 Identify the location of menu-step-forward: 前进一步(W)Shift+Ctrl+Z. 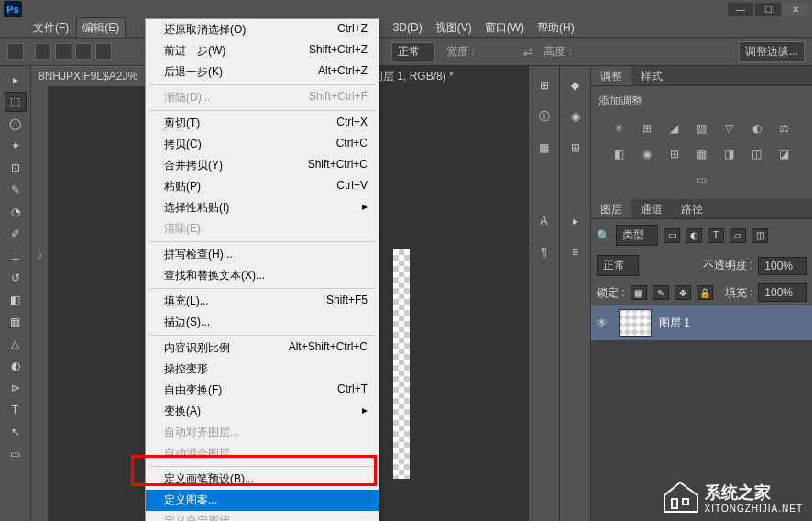
(262, 51).